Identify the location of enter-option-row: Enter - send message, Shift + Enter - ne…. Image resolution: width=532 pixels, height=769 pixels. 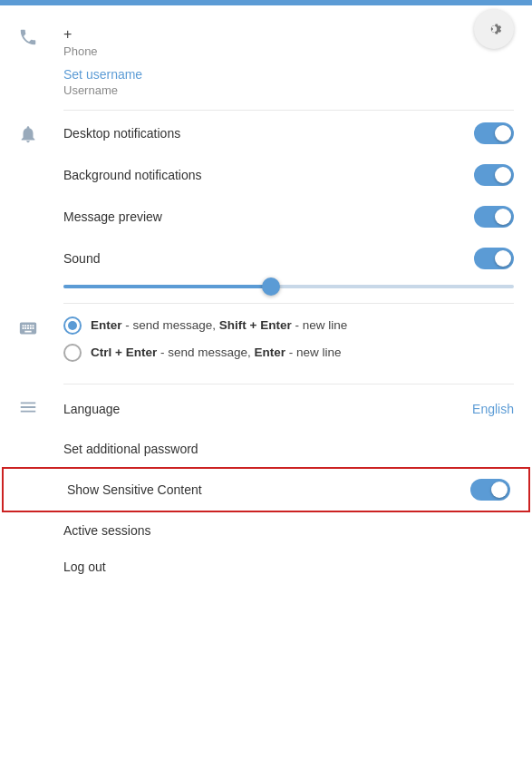
(288, 326).